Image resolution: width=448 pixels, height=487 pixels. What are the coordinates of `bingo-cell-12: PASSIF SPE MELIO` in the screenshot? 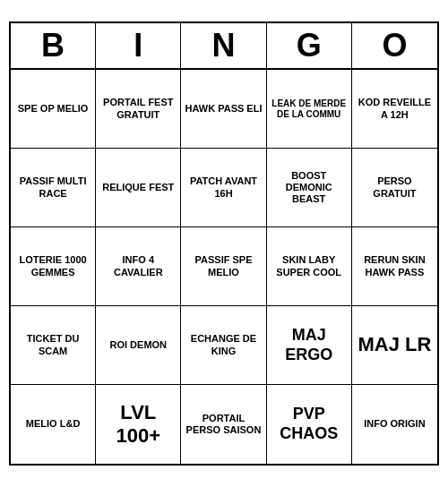 It's located at (224, 267).